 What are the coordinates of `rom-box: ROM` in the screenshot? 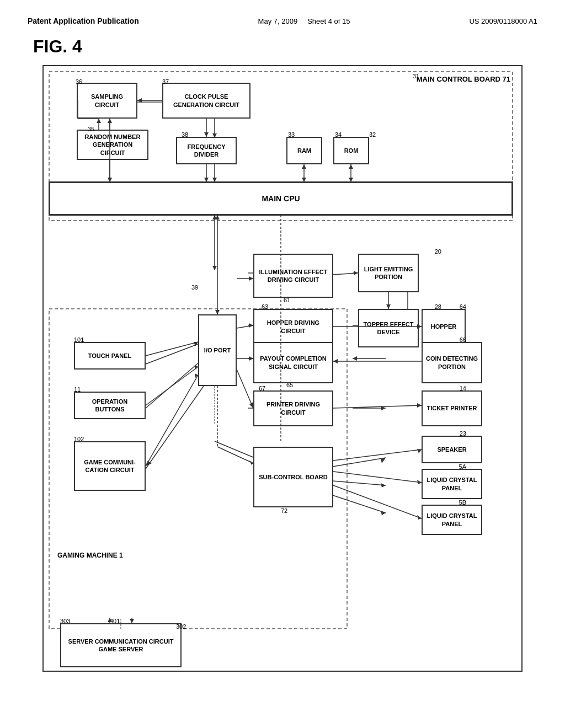 It's located at (351, 151).